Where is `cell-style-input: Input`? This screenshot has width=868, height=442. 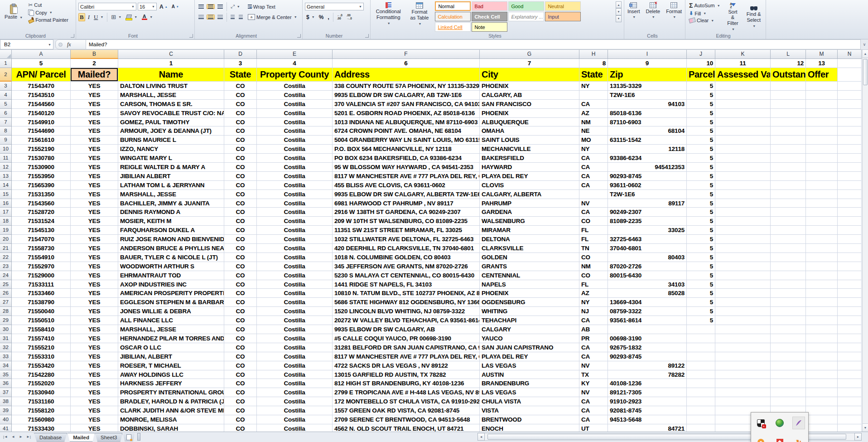
cell-style-input: Input is located at coordinates (563, 16).